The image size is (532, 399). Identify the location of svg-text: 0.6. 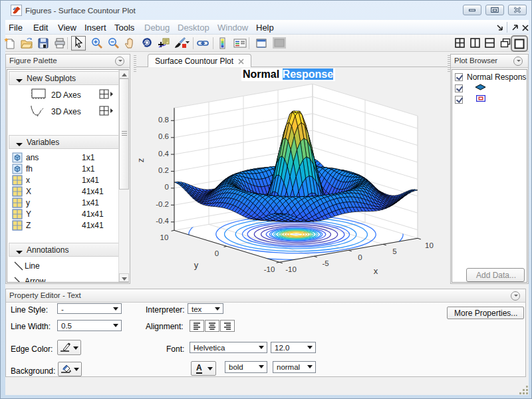
(164, 136).